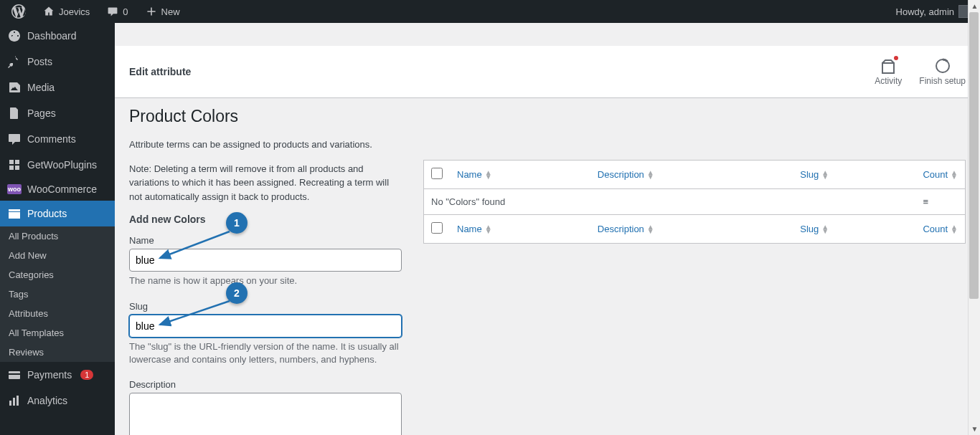 Image resolution: width=980 pixels, height=435 pixels. What do you see at coordinates (57, 375) in the screenshot?
I see `menu-payments: Payments 1` at bounding box center [57, 375].